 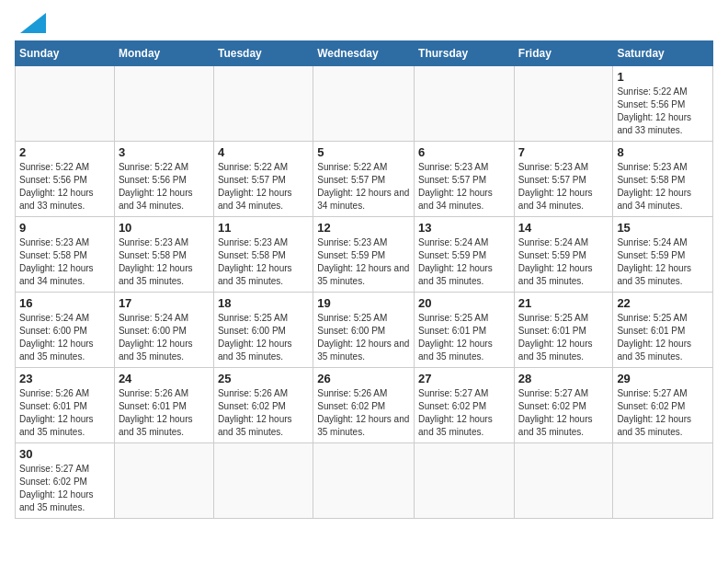 I want to click on day-number: 18, so click(x=263, y=304).